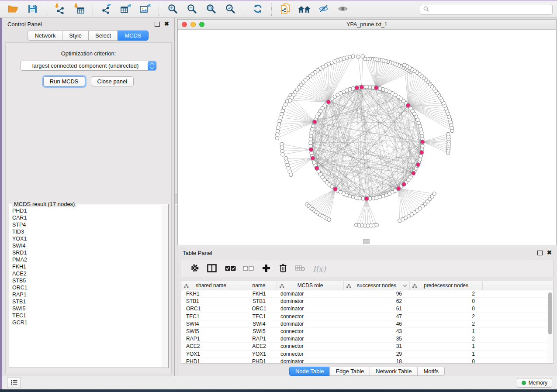 The width and height of the screenshot is (557, 392). I want to click on import-table-button, so click(79, 10).